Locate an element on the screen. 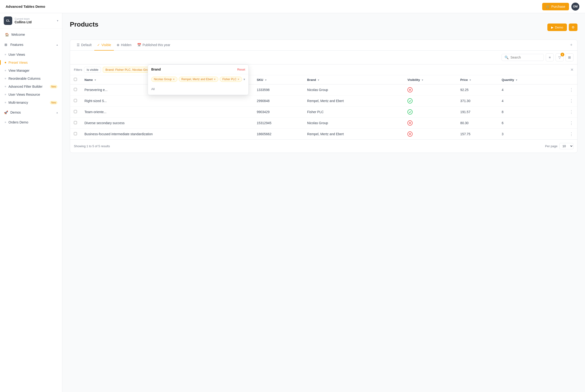 This screenshot has width=585, height=392. dropdown-title: Brand is located at coordinates (156, 70).